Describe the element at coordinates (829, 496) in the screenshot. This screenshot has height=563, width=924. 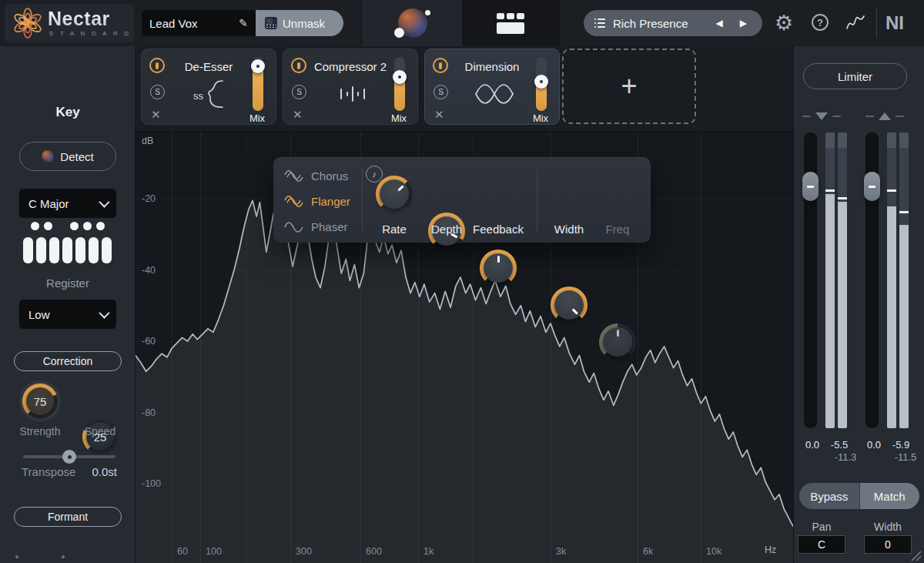
I see `bypass-label: Bypass` at that location.